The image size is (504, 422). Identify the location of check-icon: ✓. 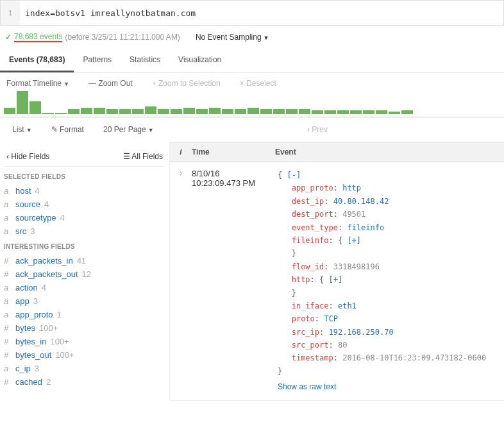
(8, 37).